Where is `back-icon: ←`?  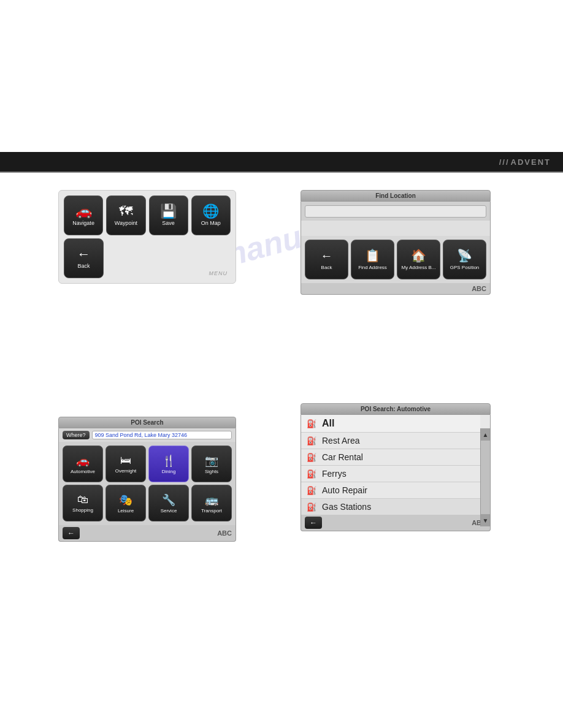
back-icon: ← is located at coordinates (84, 254).